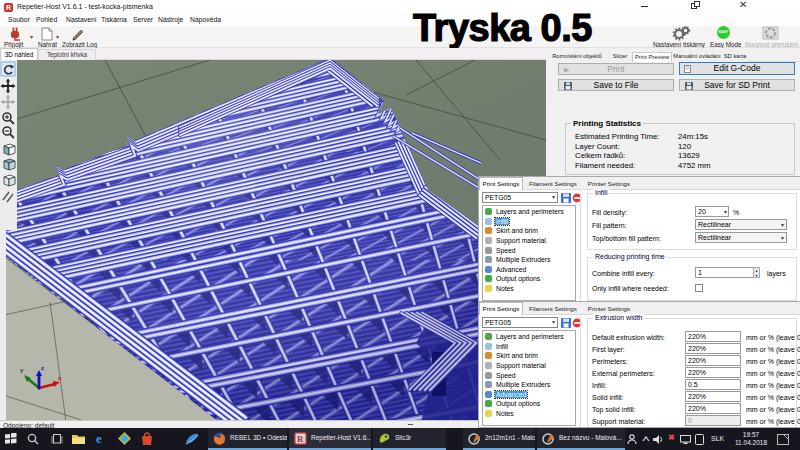 The image size is (800, 450). I want to click on svg-text: R, so click(300, 439).